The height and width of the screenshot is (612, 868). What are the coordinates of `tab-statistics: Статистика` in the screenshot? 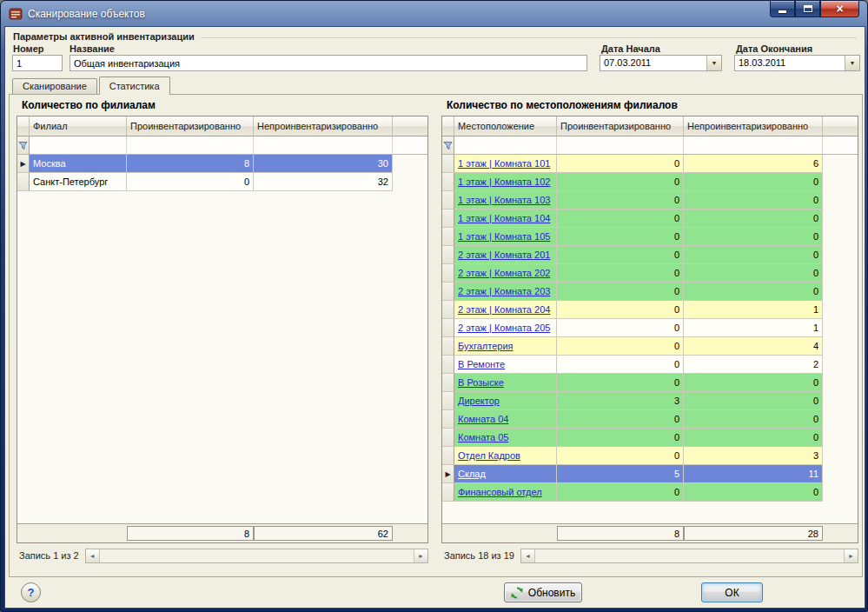 It's located at (135, 85).